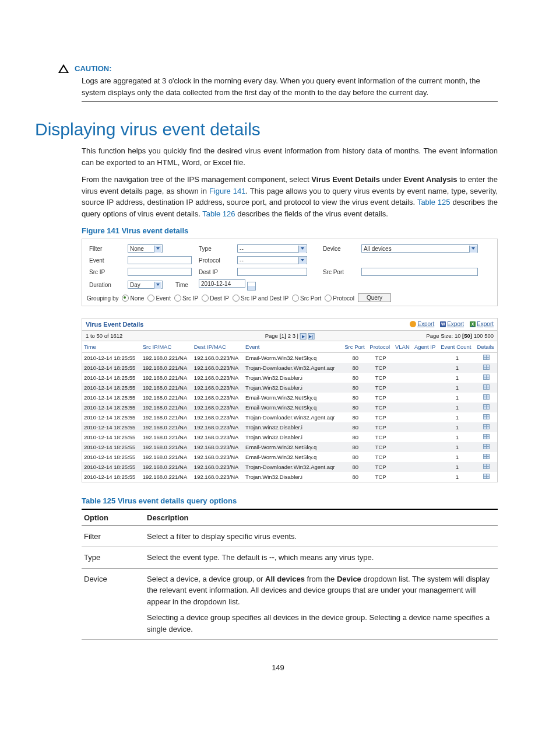 This screenshot has width=556, height=756. Describe the element at coordinates (356, 347) in the screenshot. I see `events-column-header: Src Port` at that location.